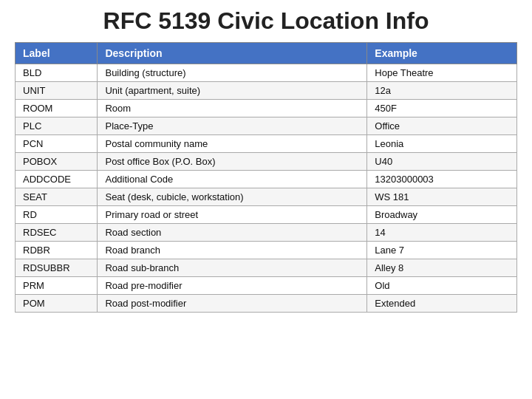 The height and width of the screenshot is (399, 532). What do you see at coordinates (266, 53) in the screenshot?
I see `table-header-row: Label Description Example` at bounding box center [266, 53].